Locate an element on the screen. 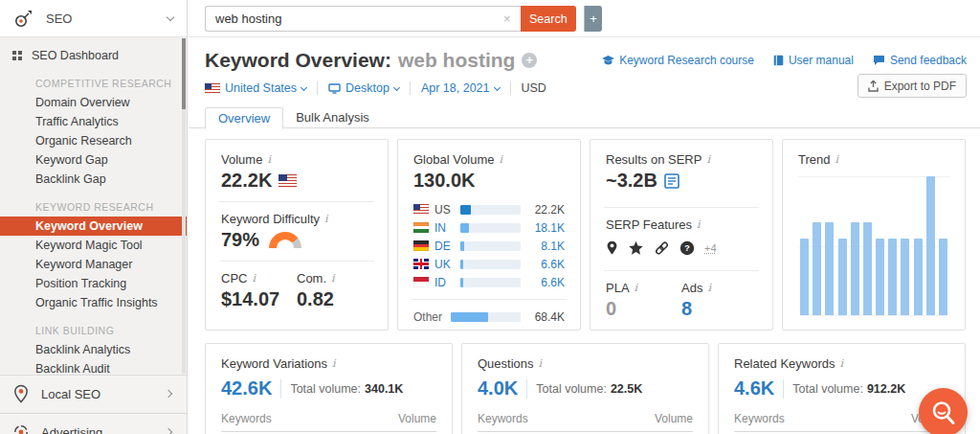 This screenshot has width=980, height=434. competition-value: 0.82 is located at coordinates (335, 299).